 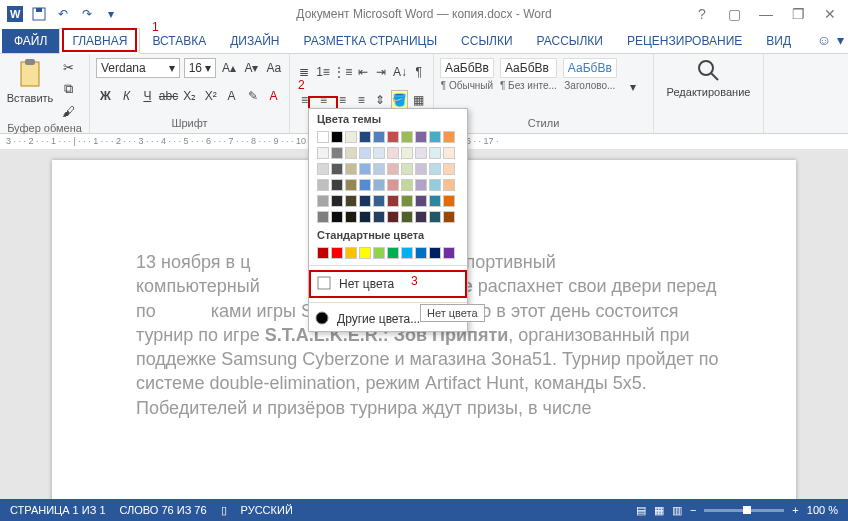 What do you see at coordinates (58, 510) in the screenshot?
I see `status-page: СТРАНИЦА 1 ИЗ 1` at bounding box center [58, 510].